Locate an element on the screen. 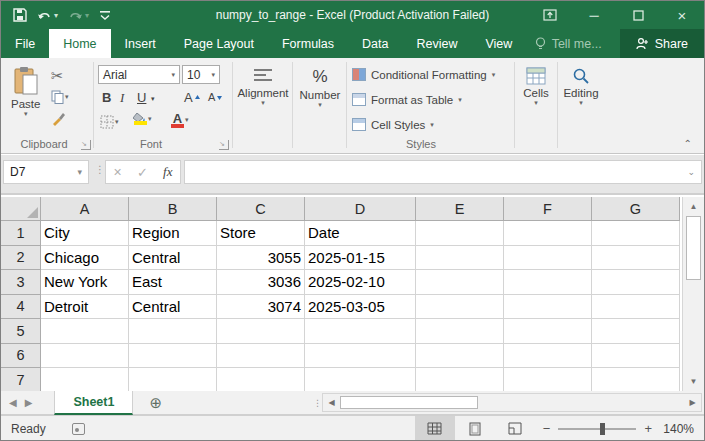 The height and width of the screenshot is (441, 705). cell-E4 is located at coordinates (460, 308).